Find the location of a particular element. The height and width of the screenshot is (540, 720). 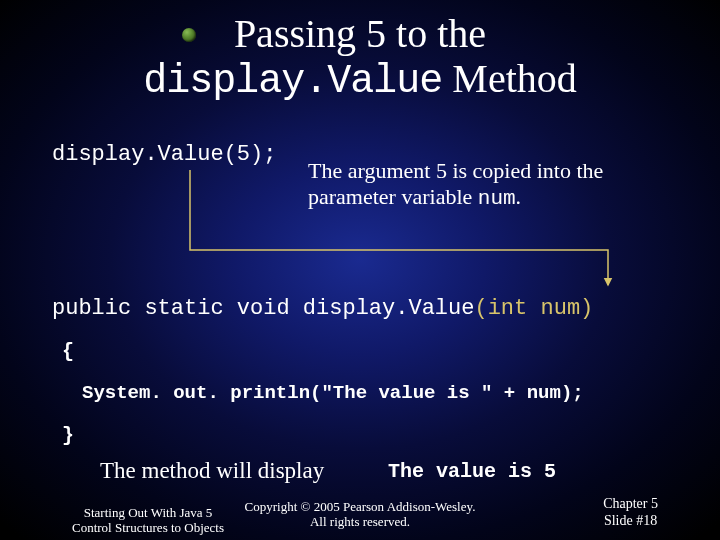

caption-code: num is located at coordinates (497, 198).